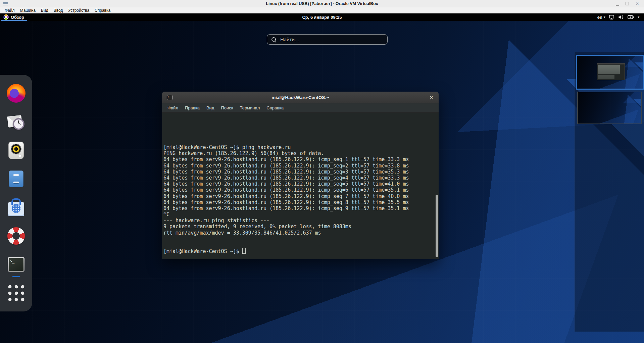 The image size is (644, 343). I want to click on dock-item-software, so click(16, 207).